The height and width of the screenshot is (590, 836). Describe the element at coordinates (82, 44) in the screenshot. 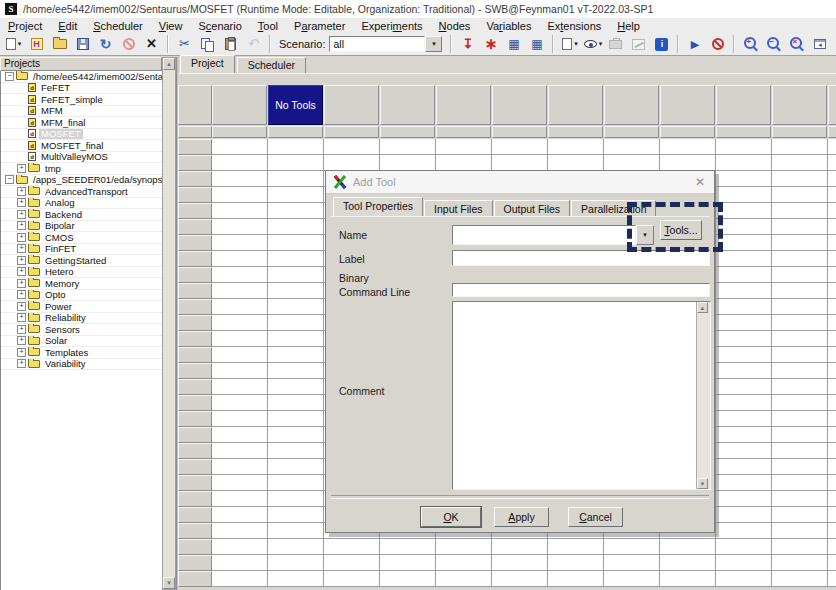

I see `save-project-button` at that location.